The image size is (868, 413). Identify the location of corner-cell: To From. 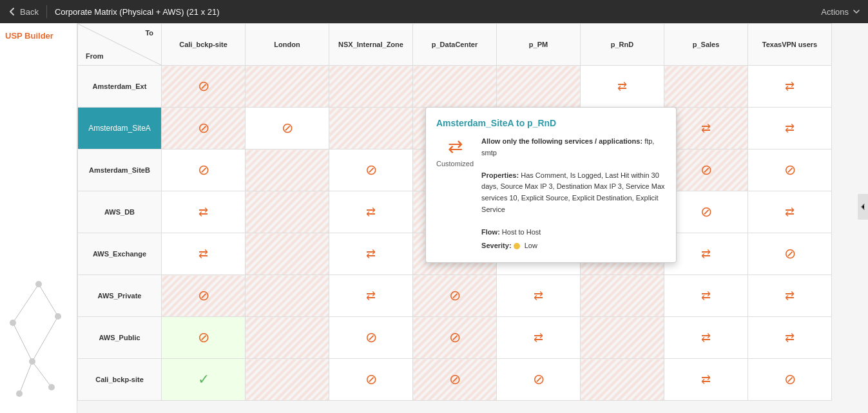
(120, 45).